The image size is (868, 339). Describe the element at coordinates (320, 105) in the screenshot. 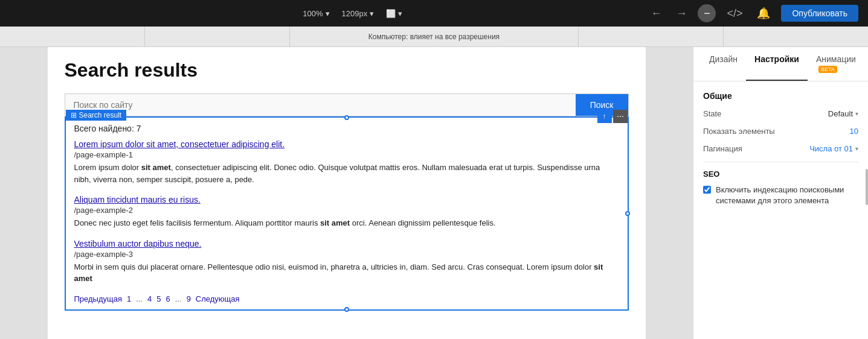

I see `search-input` at that location.